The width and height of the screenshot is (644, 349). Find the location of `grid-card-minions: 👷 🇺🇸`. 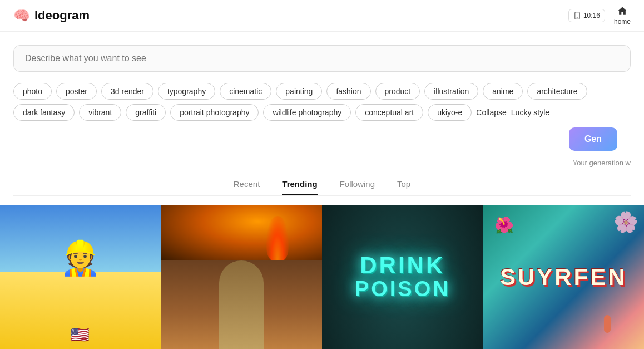

grid-card-minions: 👷 🇺🇸 is located at coordinates (81, 277).